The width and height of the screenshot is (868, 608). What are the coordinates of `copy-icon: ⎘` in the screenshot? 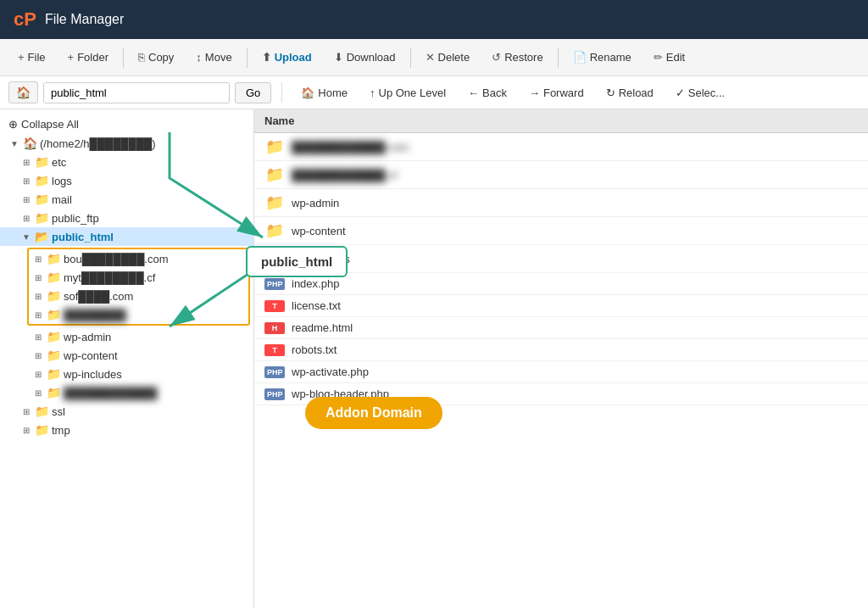 It's located at (142, 58).